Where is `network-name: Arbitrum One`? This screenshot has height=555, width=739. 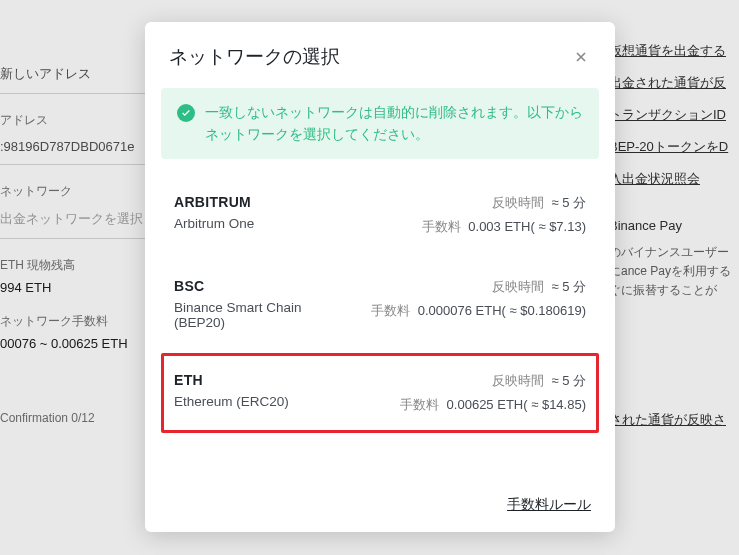
network-name: Arbitrum One is located at coordinates (214, 224).